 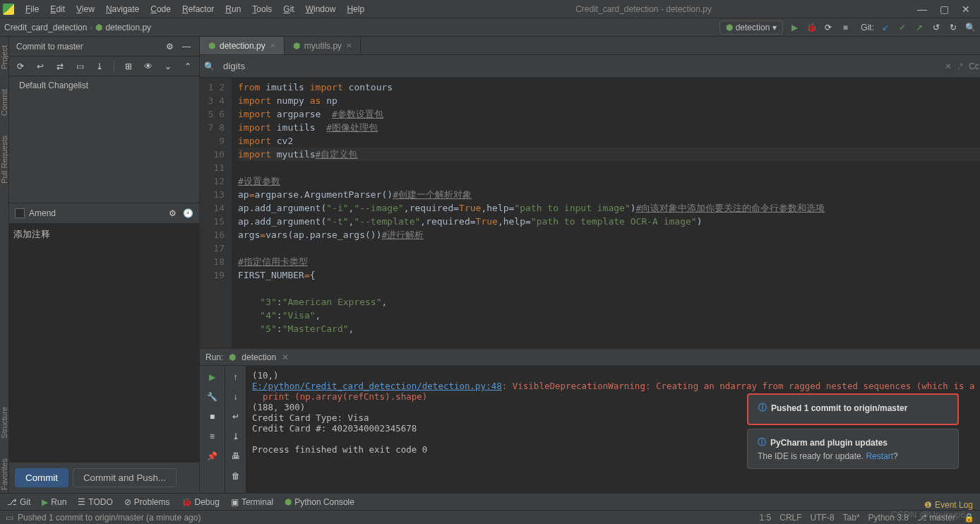 What do you see at coordinates (919, 28) in the screenshot?
I see `git-push-button: ↗` at bounding box center [919, 28].